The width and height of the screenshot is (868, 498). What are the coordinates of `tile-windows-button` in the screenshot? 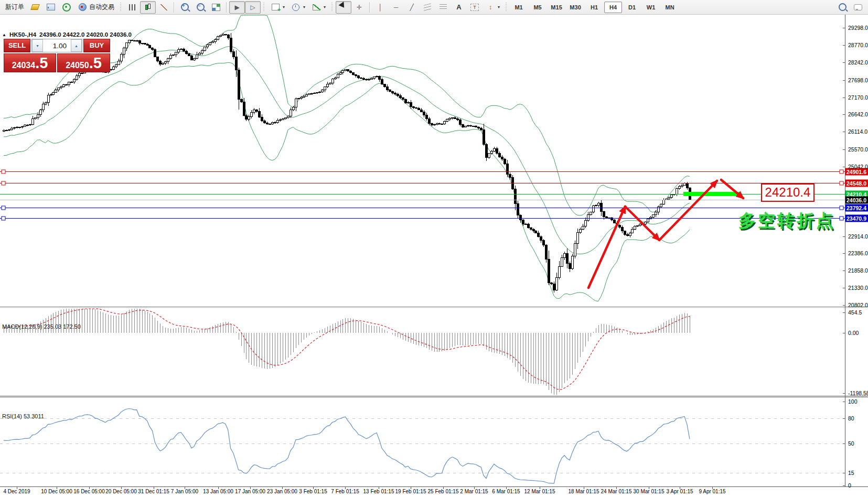 It's located at (216, 7).